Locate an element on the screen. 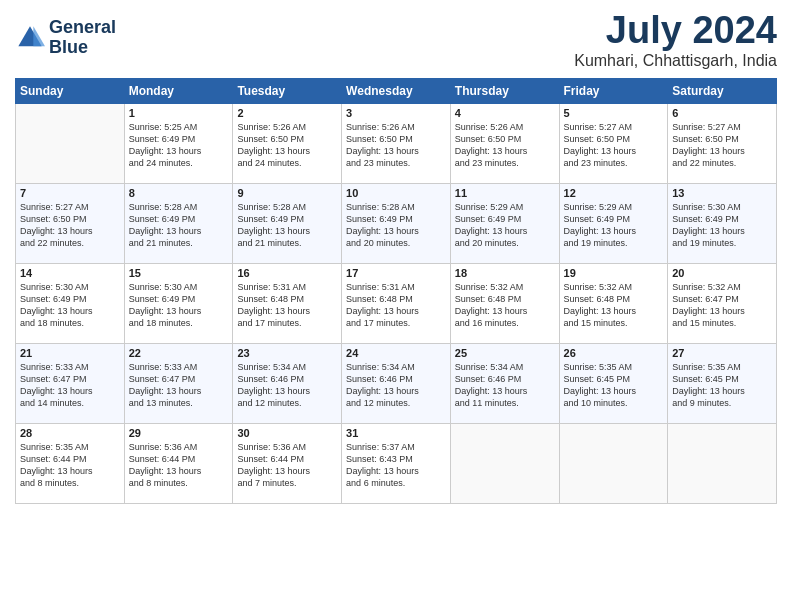 This screenshot has height=612, width=792. calendar-cell: 1Sunrise: 5:25 AM Sunset: 6:49 PM Daylig… is located at coordinates (178, 143).